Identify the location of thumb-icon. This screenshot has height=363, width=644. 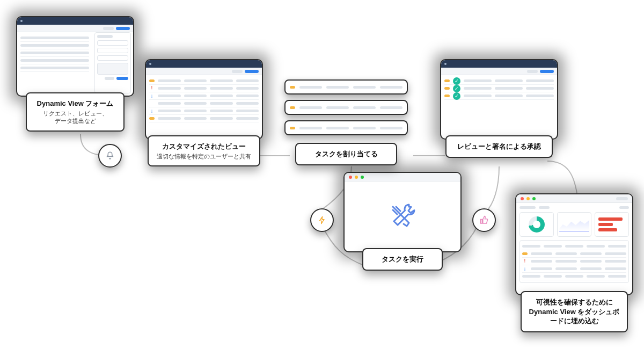
(484, 220).